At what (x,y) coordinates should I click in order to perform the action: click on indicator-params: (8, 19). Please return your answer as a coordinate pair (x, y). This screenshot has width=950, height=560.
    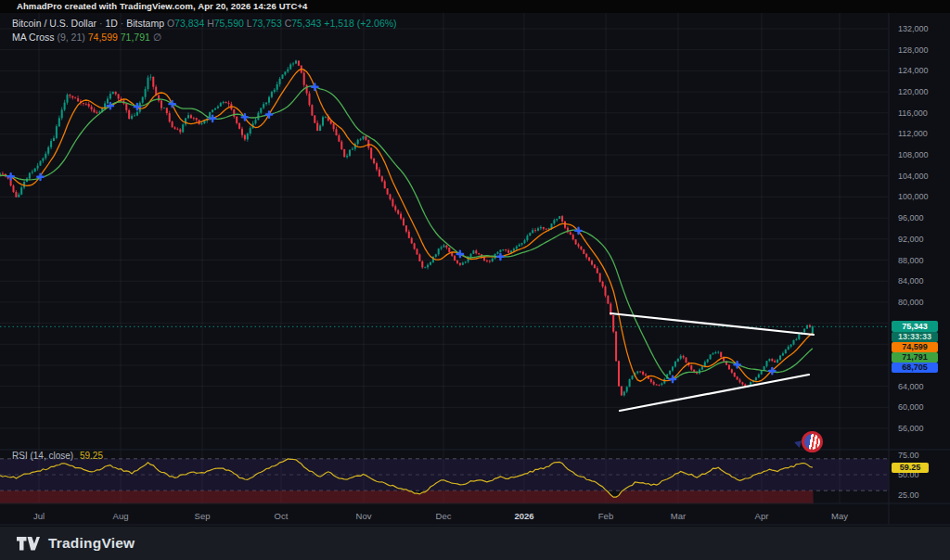
    Looking at the image, I should click on (71, 37).